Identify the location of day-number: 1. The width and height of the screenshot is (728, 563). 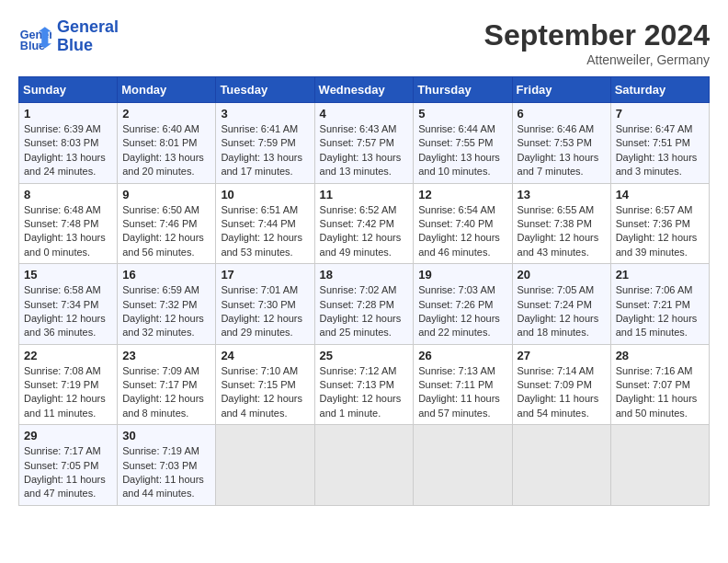
(68, 114).